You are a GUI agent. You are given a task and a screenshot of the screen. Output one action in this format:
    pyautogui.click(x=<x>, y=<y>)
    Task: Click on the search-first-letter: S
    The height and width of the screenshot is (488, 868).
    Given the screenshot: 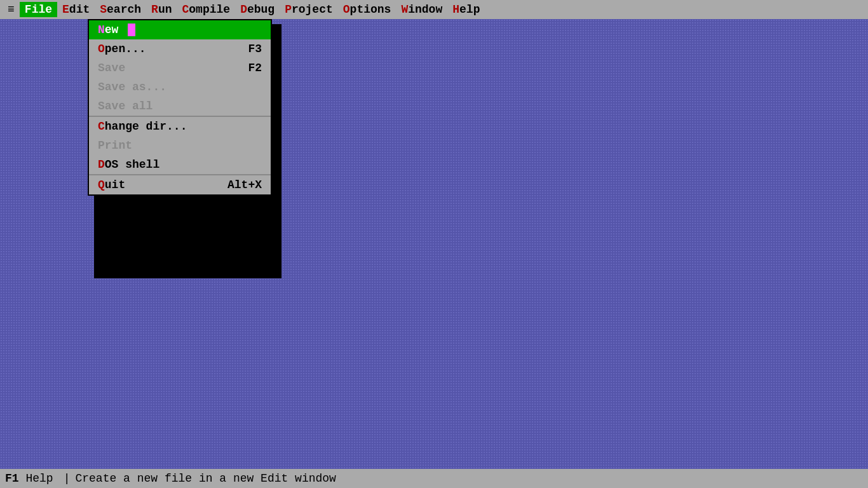 What is the action you would take?
    pyautogui.click(x=103, y=10)
    